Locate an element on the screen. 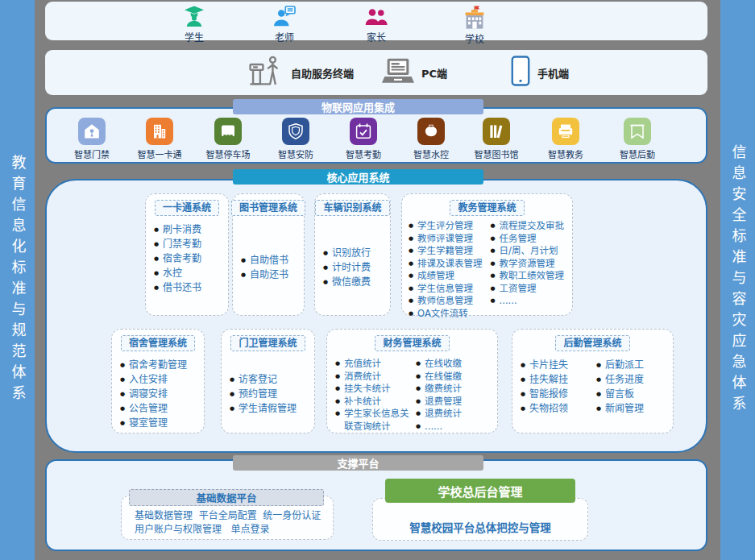 Image resolution: width=755 pixels, height=560 pixels. iot-label: 智慧一卡通 is located at coordinates (160, 154).